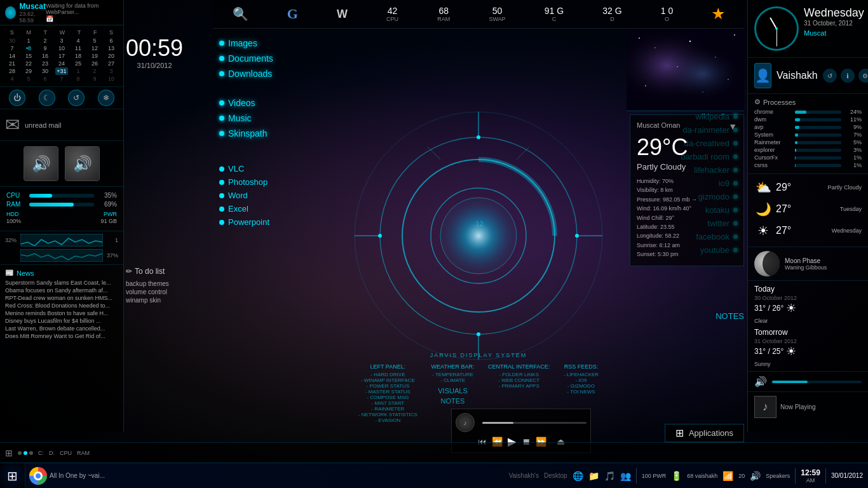 The image size is (868, 488). Describe the element at coordinates (247, 74) in the screenshot. I see `nav-downloads: Downloads` at that location.